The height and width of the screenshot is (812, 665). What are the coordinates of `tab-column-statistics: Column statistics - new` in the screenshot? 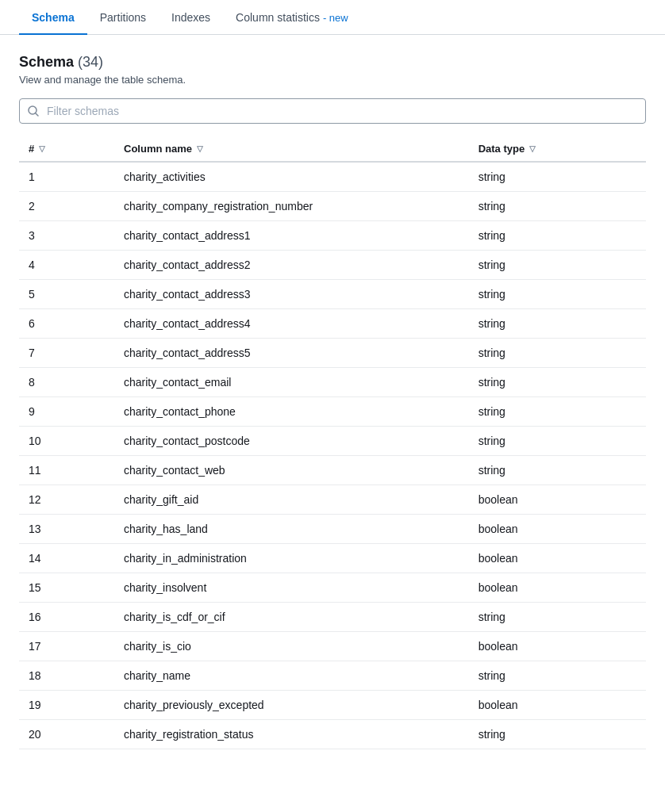 It's located at (292, 17).